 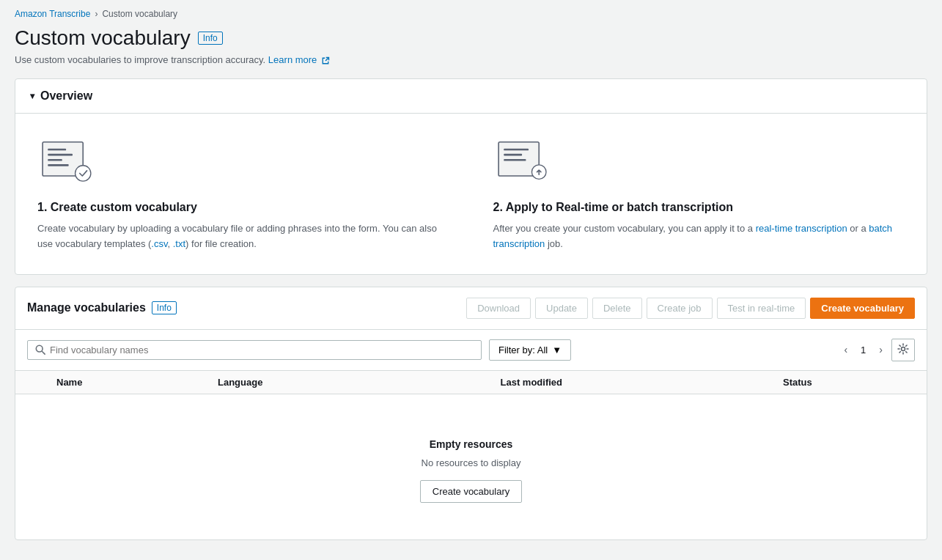 What do you see at coordinates (523, 350) in the screenshot?
I see `filter-label: Filter by: All` at bounding box center [523, 350].